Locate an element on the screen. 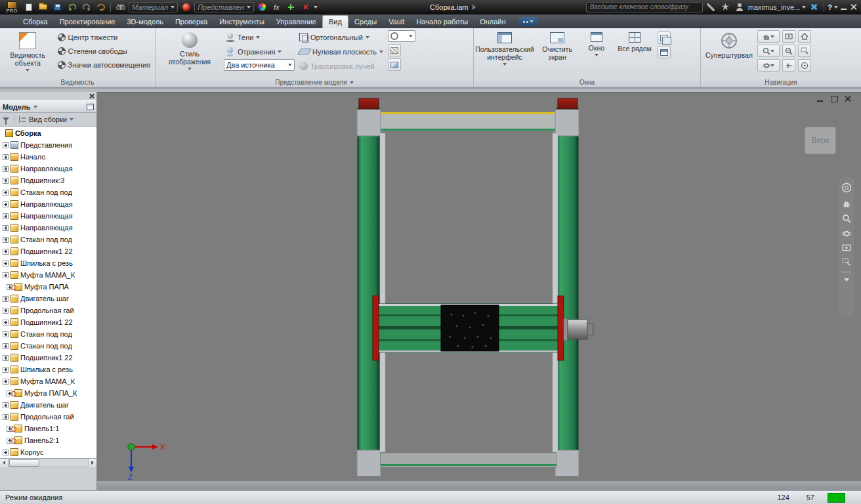 Image resolution: width=861 pixels, height=504 pixels. doc-close-button is located at coordinates (848, 98).